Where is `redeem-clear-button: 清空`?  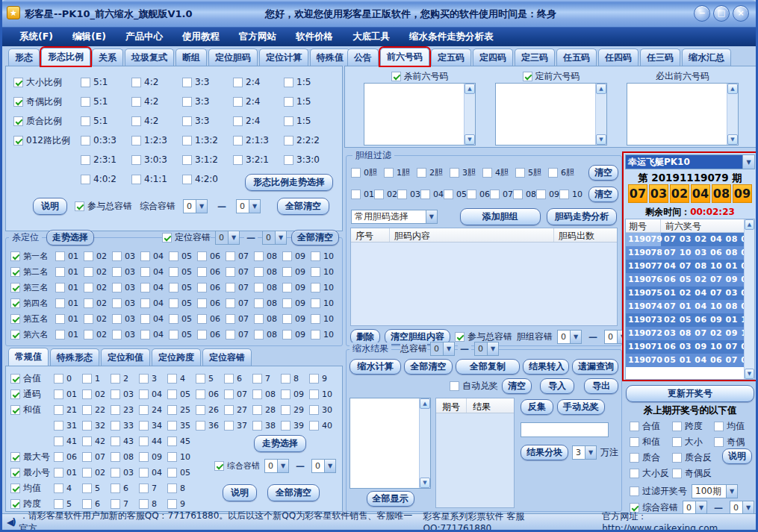
redeem-clear-button: 清空 is located at coordinates (517, 387).